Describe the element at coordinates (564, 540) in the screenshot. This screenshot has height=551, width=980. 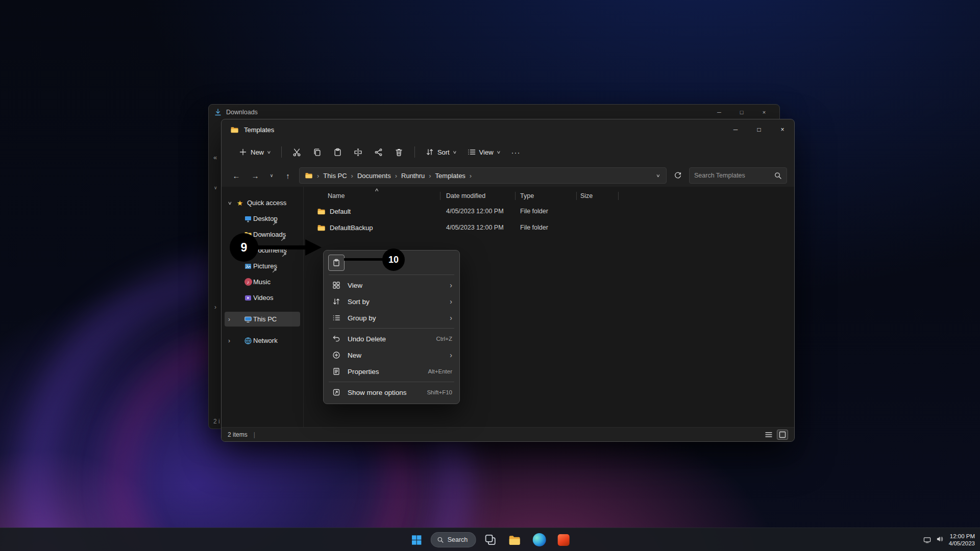
I see `office-button` at that location.